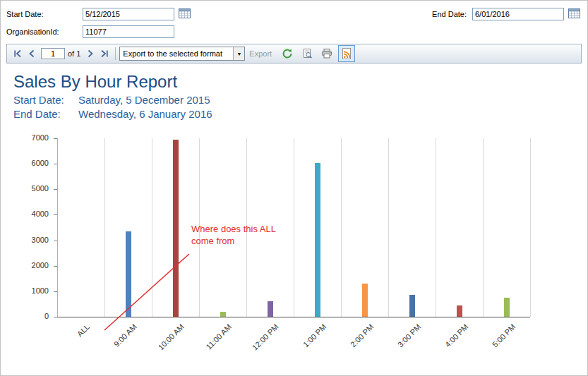 The width and height of the screenshot is (588, 376). I want to click on y-axis-label: 3000, so click(25, 240).